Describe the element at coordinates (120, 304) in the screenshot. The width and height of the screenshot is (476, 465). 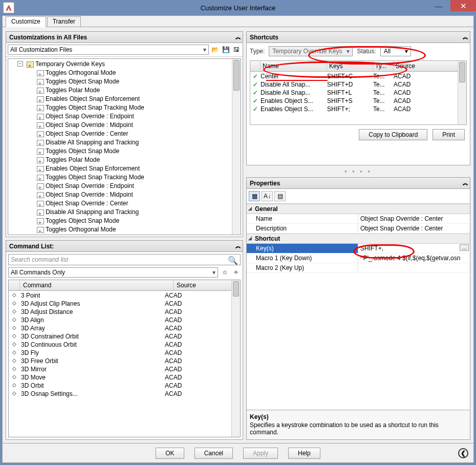
I see `command-row: ◇3D Adjust Clip PlanesACAD` at that location.